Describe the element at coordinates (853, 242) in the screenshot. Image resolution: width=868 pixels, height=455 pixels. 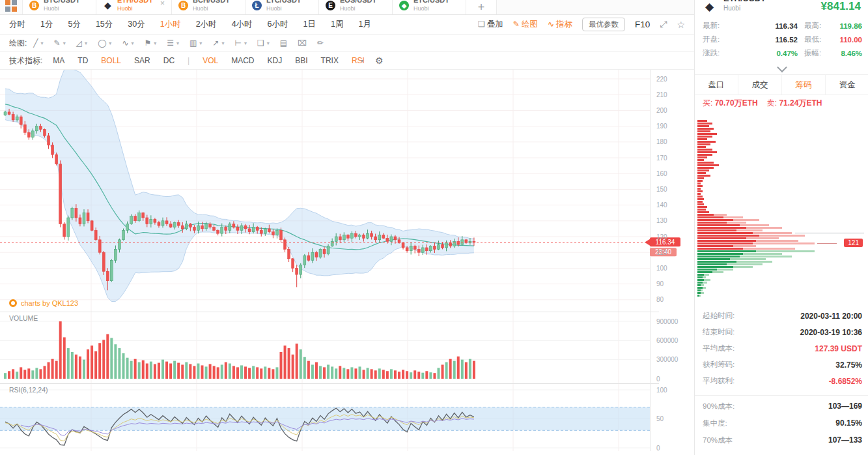
I see `chip-price-tag: 121` at that location.